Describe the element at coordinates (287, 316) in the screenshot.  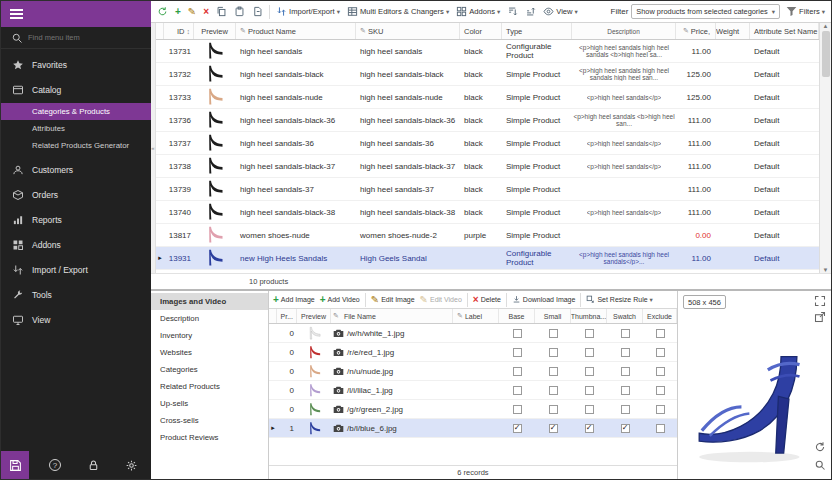
I see `column-priority: Pr...` at that location.